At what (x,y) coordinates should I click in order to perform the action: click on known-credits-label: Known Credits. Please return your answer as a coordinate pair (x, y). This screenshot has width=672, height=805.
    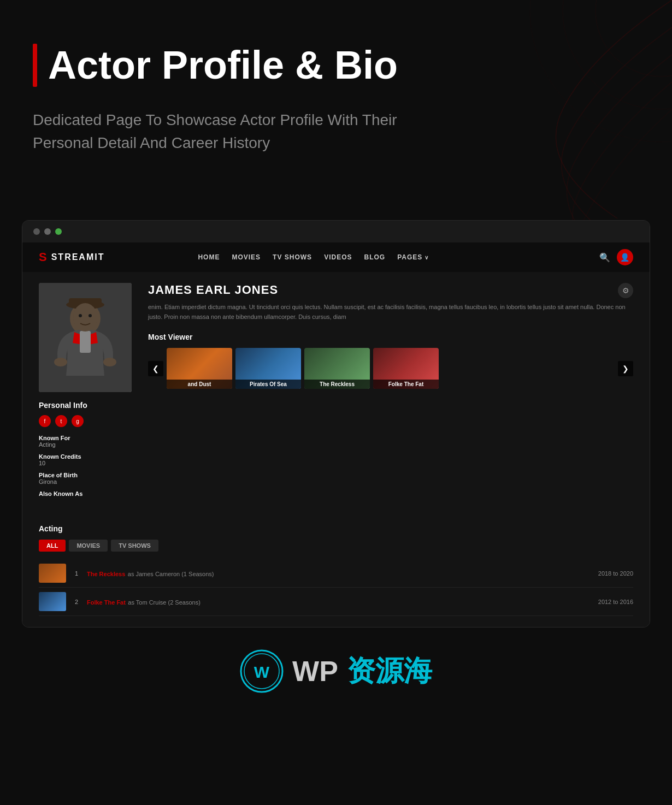
    Looking at the image, I should click on (85, 457).